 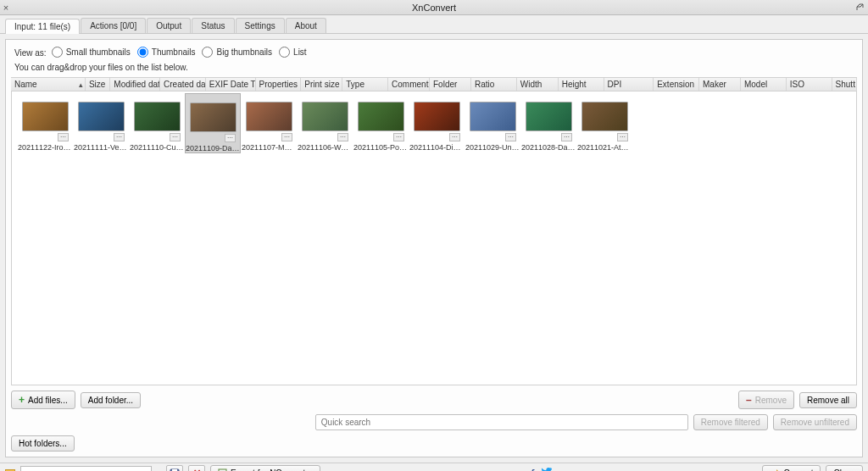 I want to click on view-as-row: View as: Small thumbnailsThumbnailsBig t…, so click(x=434, y=51).